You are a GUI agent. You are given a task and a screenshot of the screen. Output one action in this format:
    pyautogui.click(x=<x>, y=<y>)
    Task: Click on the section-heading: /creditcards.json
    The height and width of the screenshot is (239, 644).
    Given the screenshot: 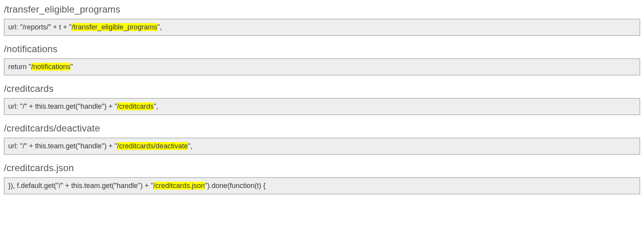 What is the action you would take?
    pyautogui.click(x=322, y=168)
    